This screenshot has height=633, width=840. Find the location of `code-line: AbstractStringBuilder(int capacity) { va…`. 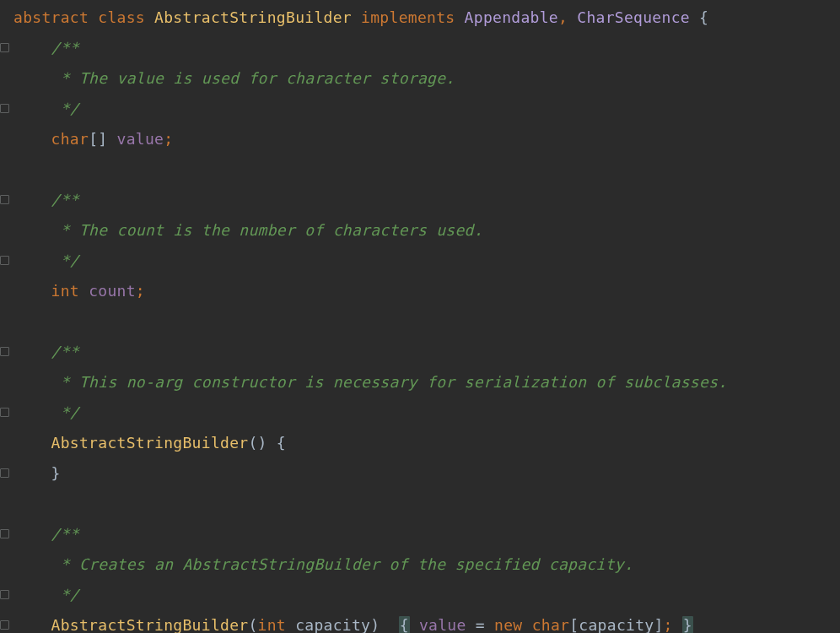

code-line: AbstractStringBuilder(int capacity) { va… is located at coordinates (420, 621).